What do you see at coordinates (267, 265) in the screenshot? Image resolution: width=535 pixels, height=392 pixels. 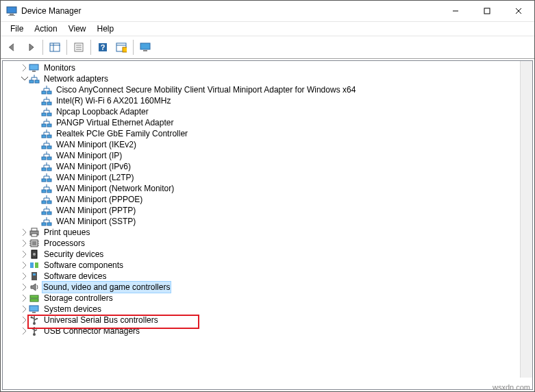 I see `tree-item-software-components: Software components` at bounding box center [267, 265].